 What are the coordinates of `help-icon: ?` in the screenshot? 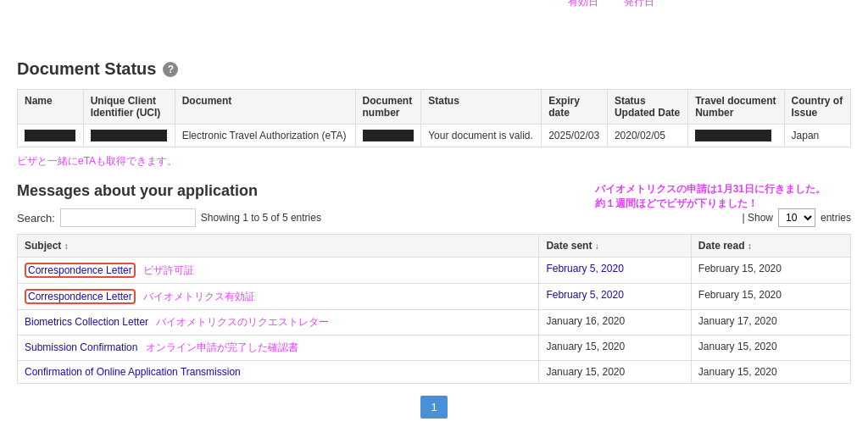 It's located at (170, 69).